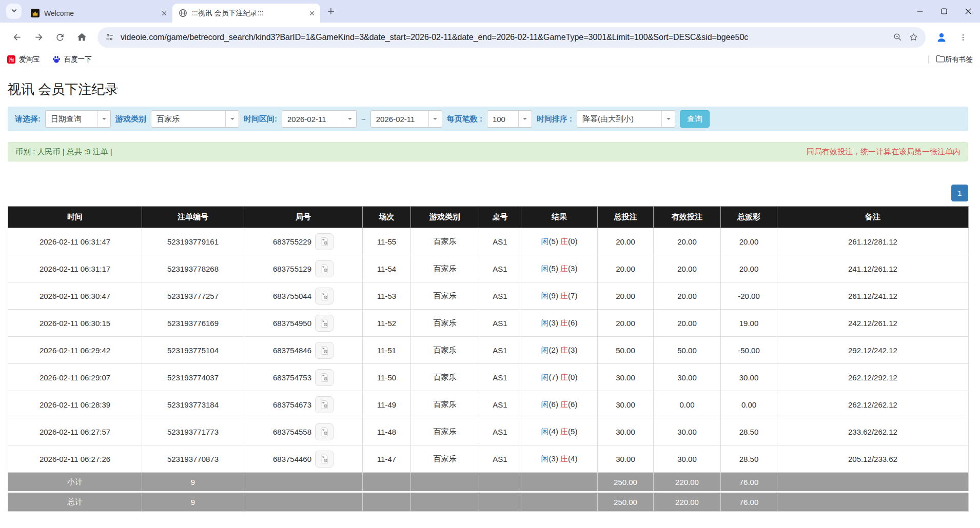 This screenshot has height=528, width=980. What do you see at coordinates (292, 432) in the screenshot?
I see `round-id: 683754558` at bounding box center [292, 432].